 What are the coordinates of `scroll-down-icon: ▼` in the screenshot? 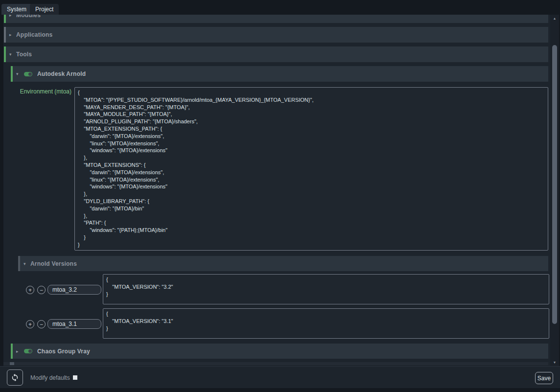 It's located at (555, 362).